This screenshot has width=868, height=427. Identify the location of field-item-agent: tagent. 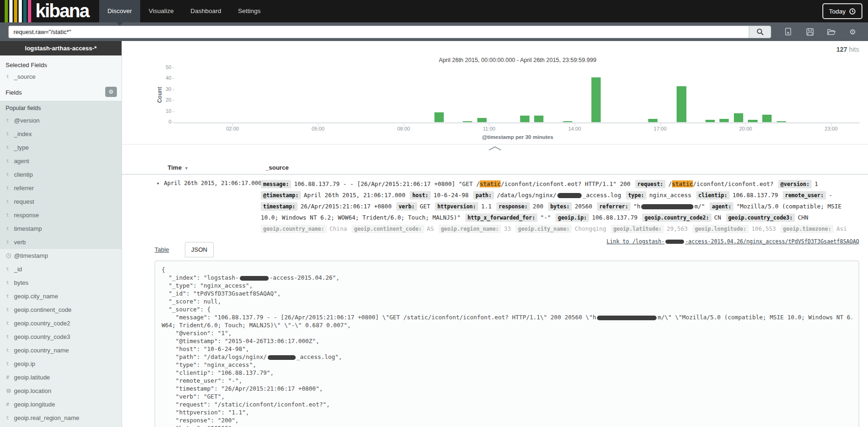
(61, 161).